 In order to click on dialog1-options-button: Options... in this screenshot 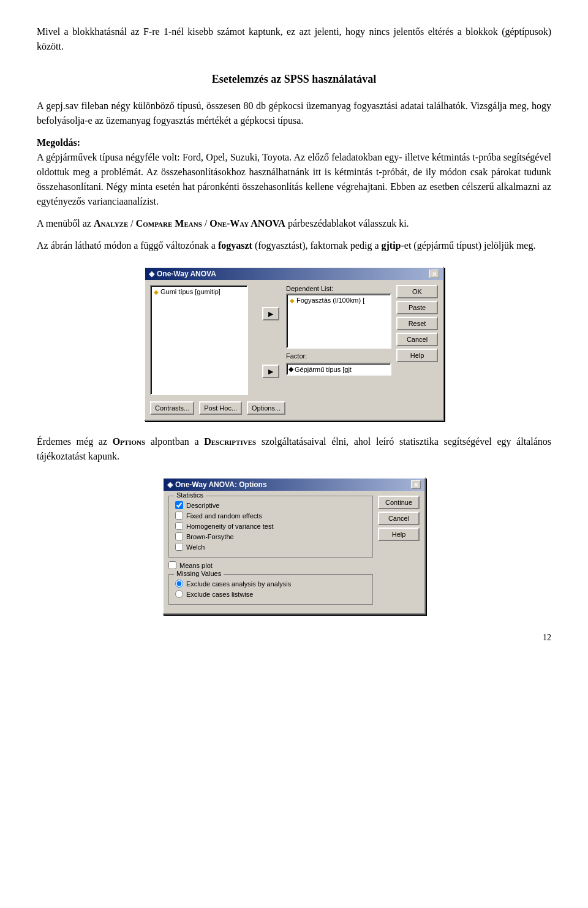, I will do `click(266, 408)`.